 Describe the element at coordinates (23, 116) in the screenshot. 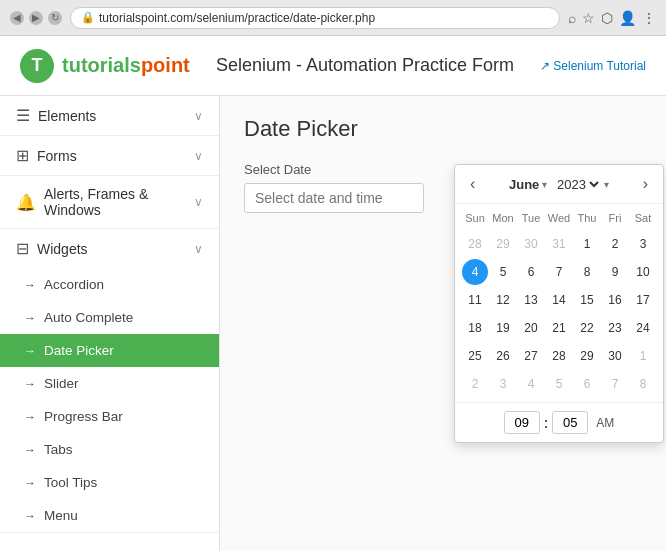

I see `elements-icon: ☰` at that location.